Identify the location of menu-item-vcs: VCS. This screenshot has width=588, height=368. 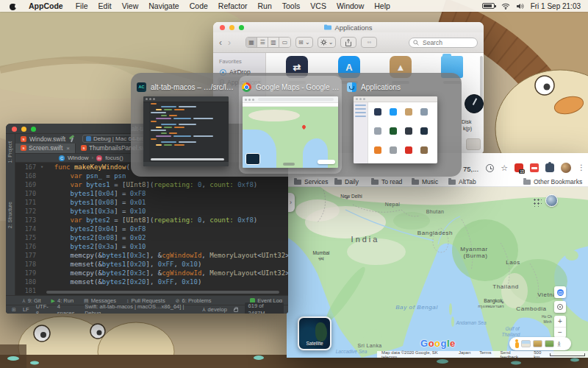
(318, 6).